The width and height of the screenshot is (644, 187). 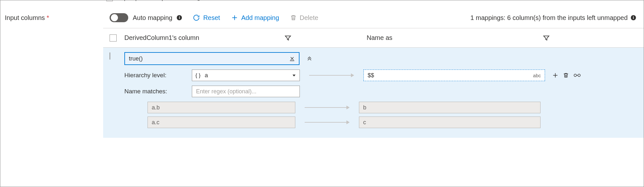 I want to click on mapping-status: 1 mappings: 6 column(s) from the inputs …, so click(x=553, y=18).